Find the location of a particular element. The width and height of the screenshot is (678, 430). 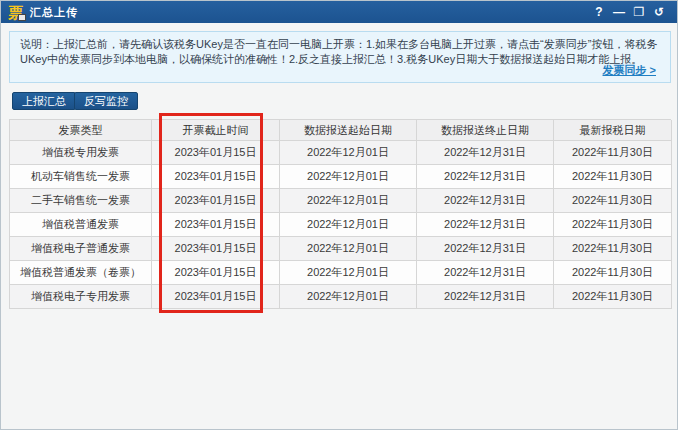

table-row: 增值税专用发票2023年01月15日2022年12月01日2022年12月31日… is located at coordinates (340, 153).